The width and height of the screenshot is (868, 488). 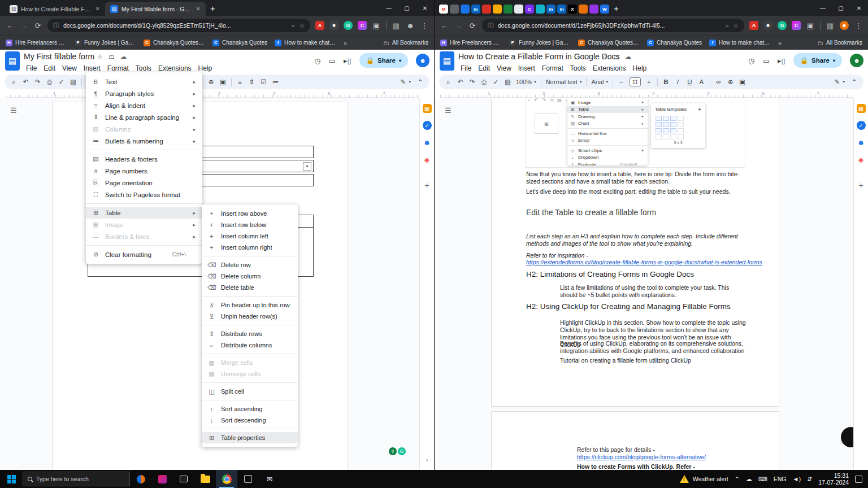 I want to click on format-menu-item: B Text ▸, so click(x=144, y=81).